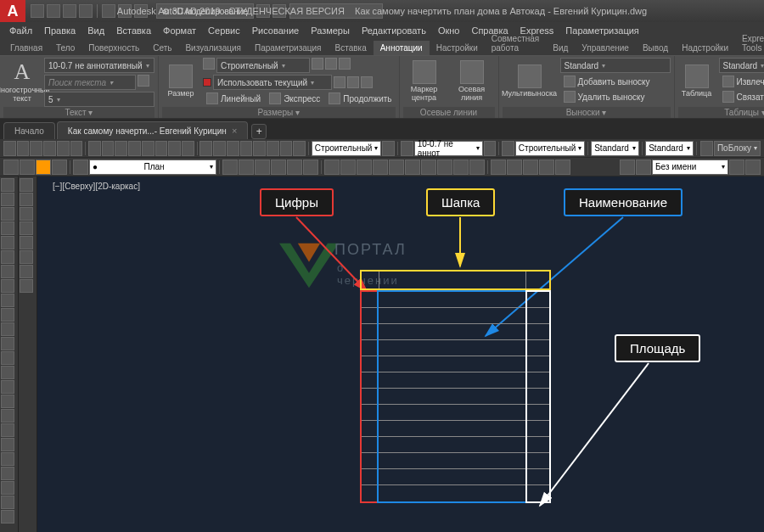 This screenshot has width=764, height=532. What do you see at coordinates (295, 98) in the screenshot?
I see `express-button: Экспресс` at bounding box center [295, 98].